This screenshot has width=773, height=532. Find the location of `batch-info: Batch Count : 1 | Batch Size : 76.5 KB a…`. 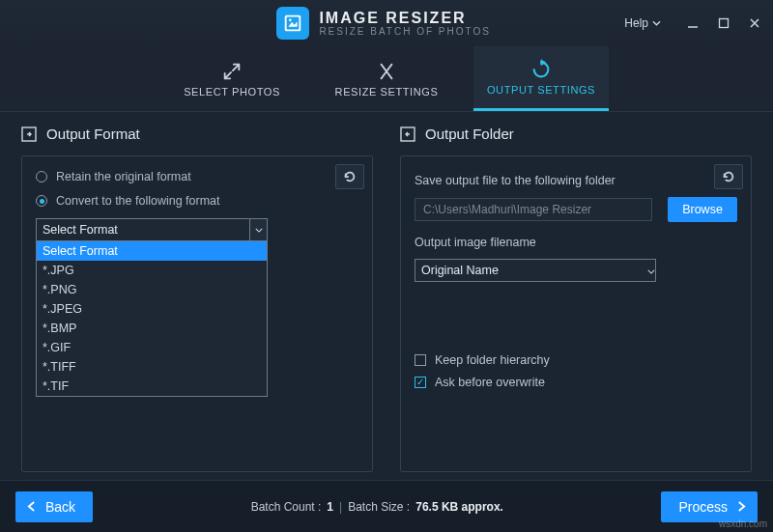

batch-info: Batch Count : 1 | Batch Size : 76.5 KB a… is located at coordinates (377, 507).